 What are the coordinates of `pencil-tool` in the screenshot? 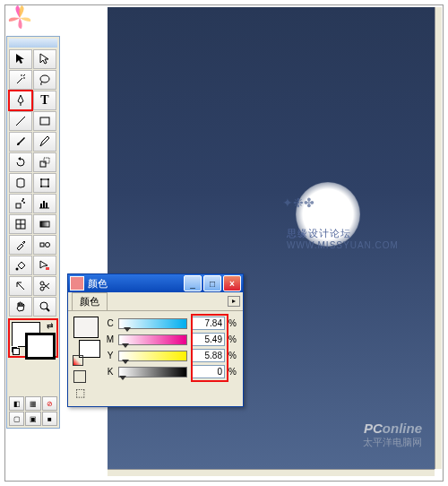 It's located at (45, 142).